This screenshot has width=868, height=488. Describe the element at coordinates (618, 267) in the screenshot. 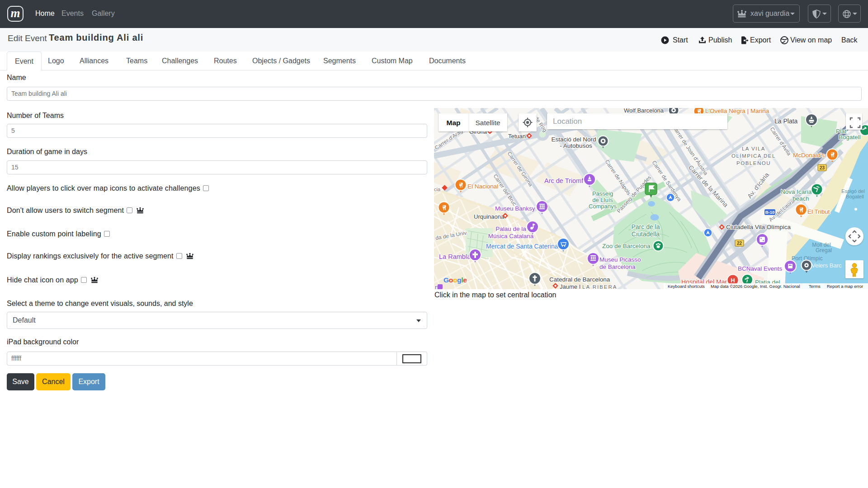

I see `svg-text: de Barcelona` at that location.